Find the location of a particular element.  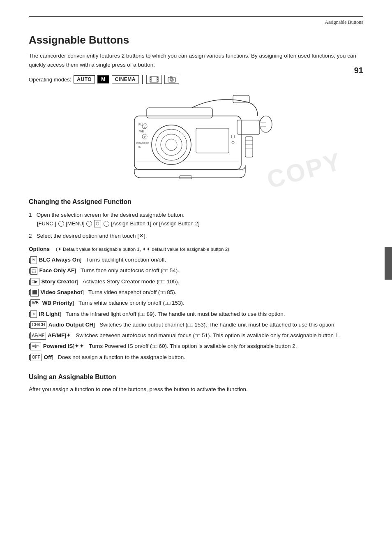

story-desc: Activates Story Creator mode (□□ 105). is located at coordinates (131, 281).